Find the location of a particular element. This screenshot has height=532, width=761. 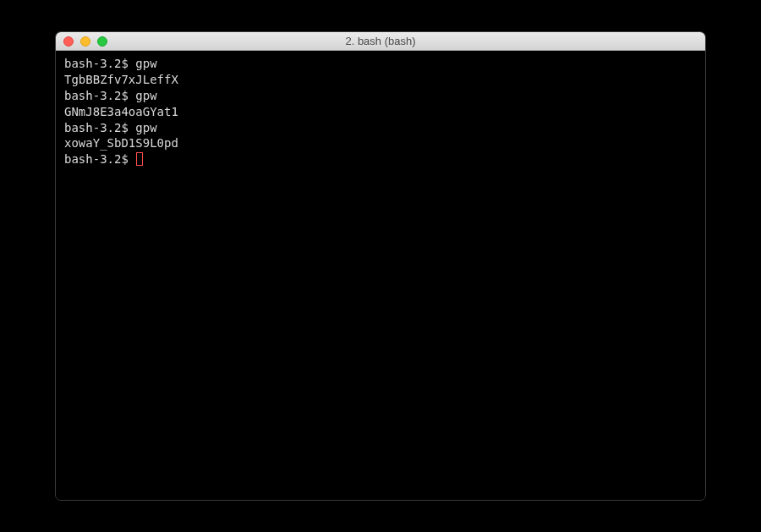

terminal-line: bash-3.2$ is located at coordinates (380, 159).